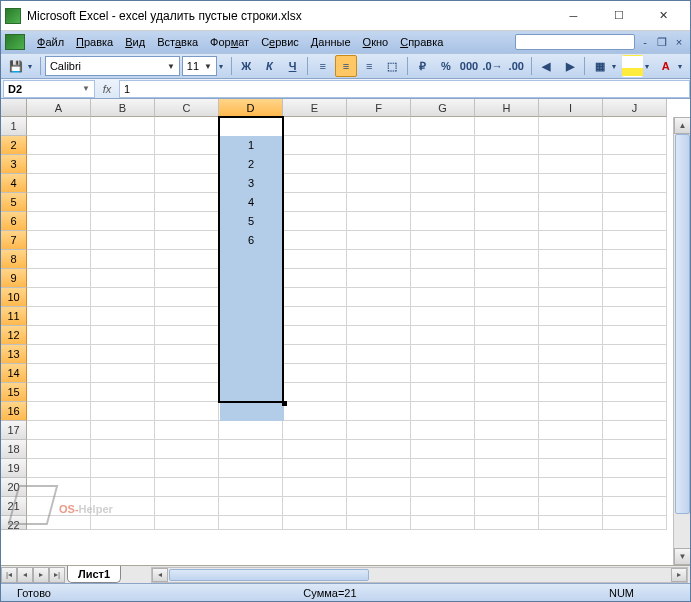 The width and height of the screenshot is (691, 602). Describe the element at coordinates (246, 66) in the screenshot. I see `bold-button: Ж` at that location.